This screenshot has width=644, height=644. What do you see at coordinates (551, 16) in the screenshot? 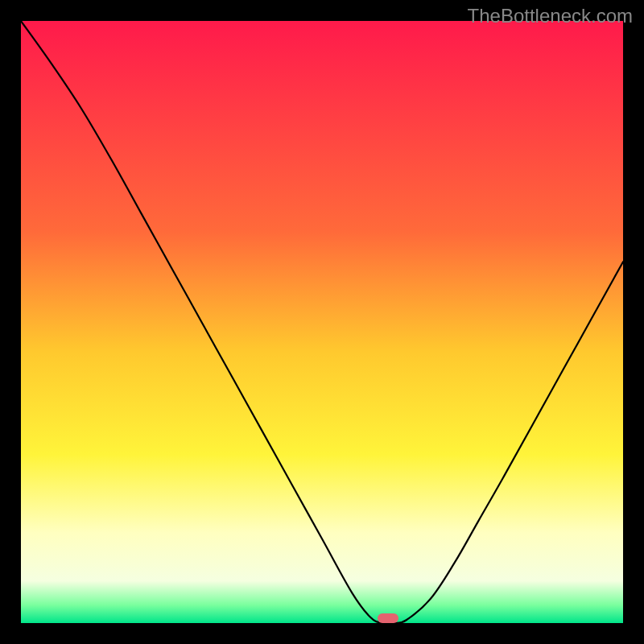
I see `watermark-text: TheBottleneck.com` at bounding box center [551, 16].